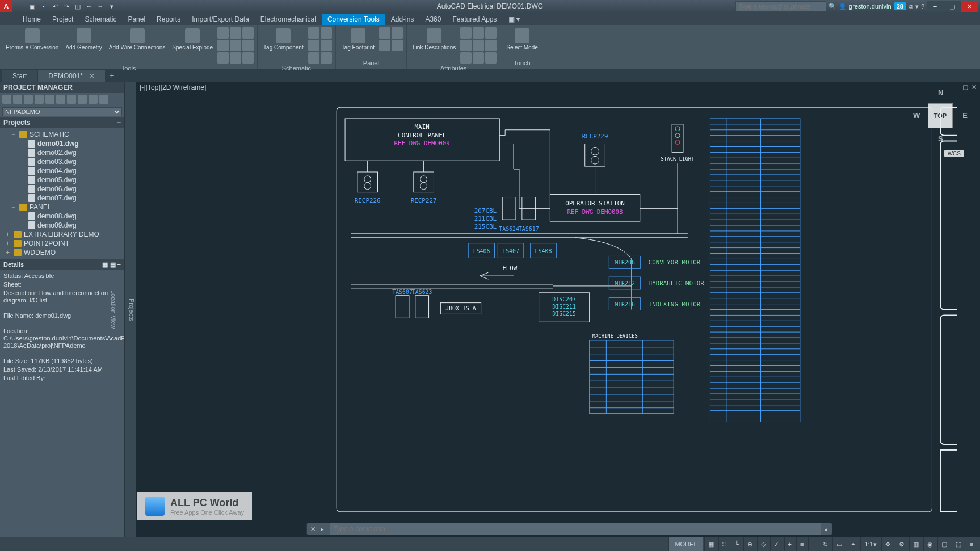  What do you see at coordinates (900, 6) in the screenshot?
I see `notification-badge: 28` at bounding box center [900, 6].